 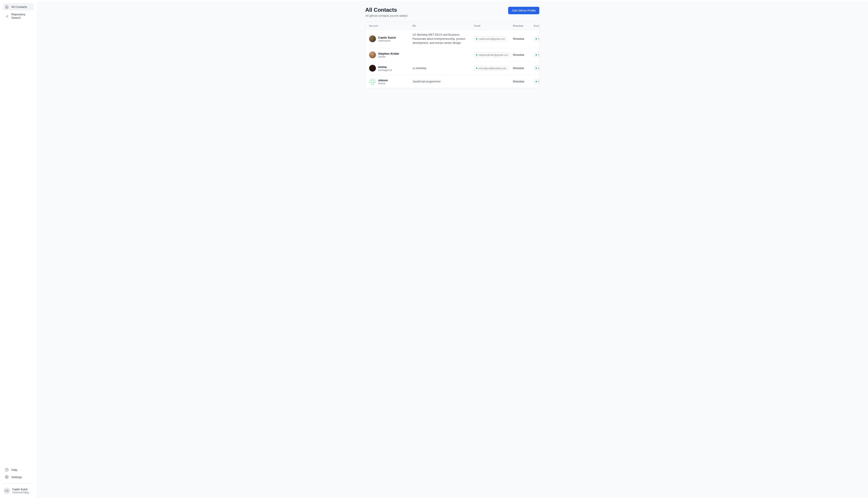 What do you see at coordinates (385, 70) in the screenshot?
I see `contact-username: emmaguo13` at bounding box center [385, 70].